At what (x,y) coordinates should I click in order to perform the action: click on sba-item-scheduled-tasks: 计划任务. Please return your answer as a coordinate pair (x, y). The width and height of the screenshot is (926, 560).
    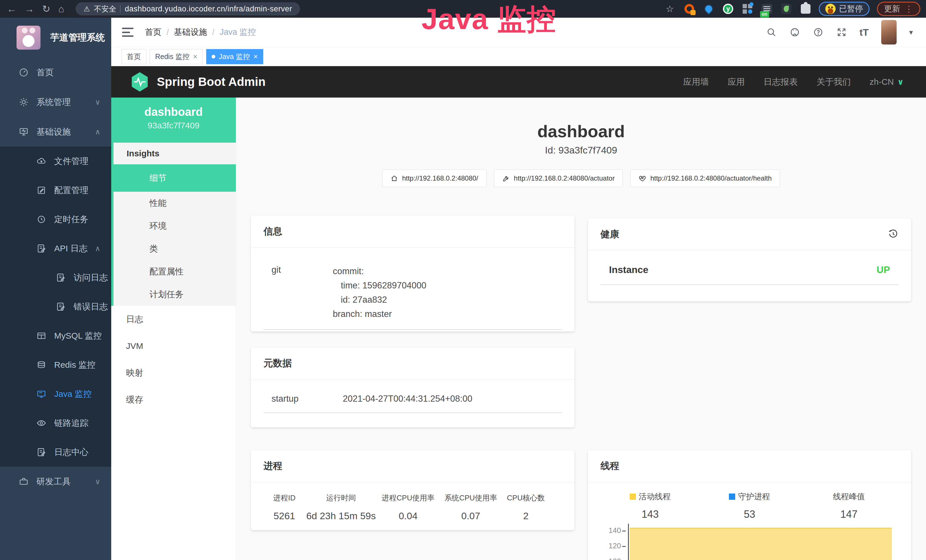
    Looking at the image, I should click on (175, 295).